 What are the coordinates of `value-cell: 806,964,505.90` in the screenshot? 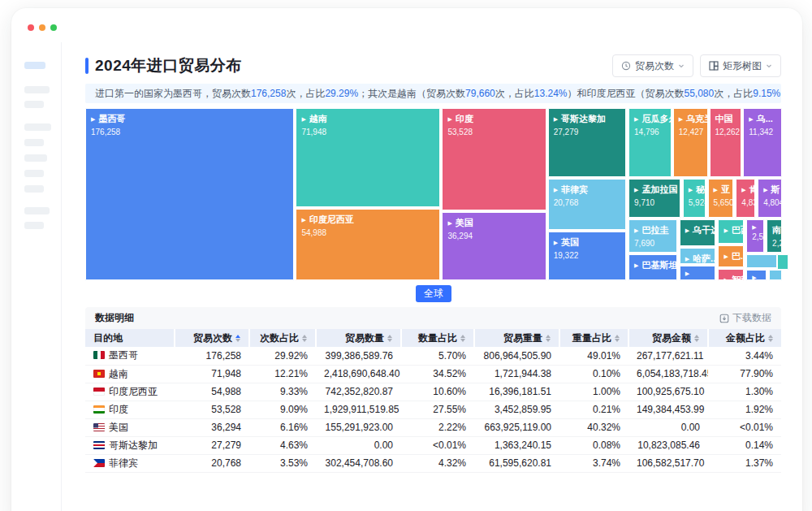 It's located at (516, 356).